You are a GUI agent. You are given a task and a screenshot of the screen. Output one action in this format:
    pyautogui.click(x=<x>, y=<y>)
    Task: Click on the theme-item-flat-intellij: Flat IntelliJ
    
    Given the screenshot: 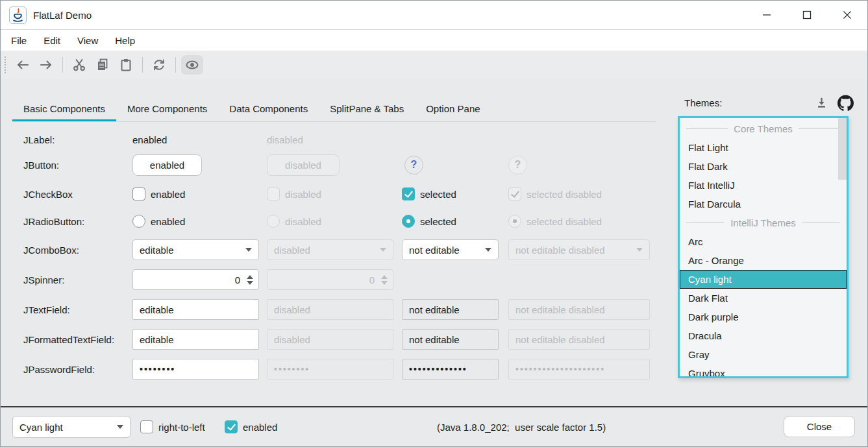 What is the action you would take?
    pyautogui.click(x=763, y=186)
    